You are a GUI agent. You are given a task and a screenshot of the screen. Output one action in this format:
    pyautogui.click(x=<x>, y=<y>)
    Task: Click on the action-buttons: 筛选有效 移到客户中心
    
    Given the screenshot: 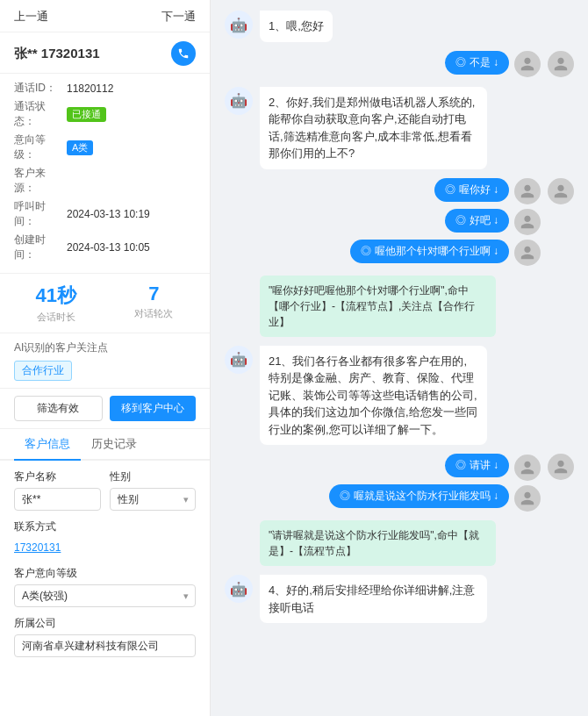 What is the action you would take?
    pyautogui.click(x=105, y=409)
    